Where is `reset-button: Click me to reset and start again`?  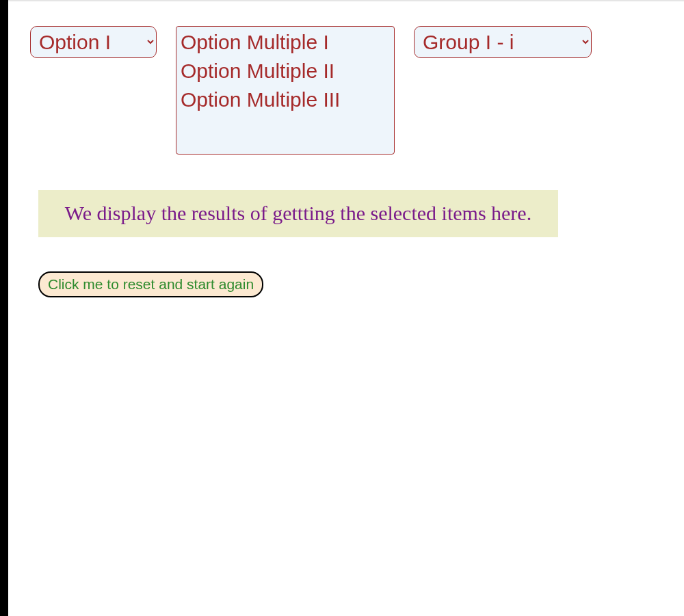
reset-button: Click me to reset and start again is located at coordinates (150, 284).